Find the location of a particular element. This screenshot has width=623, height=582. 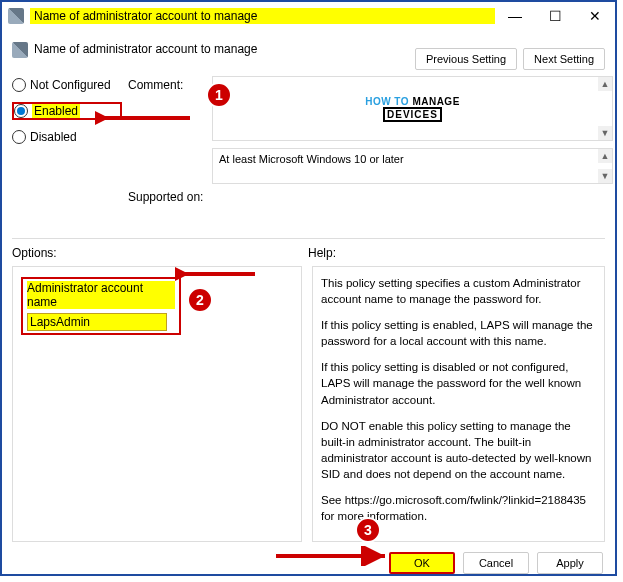

help-label: Help: is located at coordinates (322, 253).